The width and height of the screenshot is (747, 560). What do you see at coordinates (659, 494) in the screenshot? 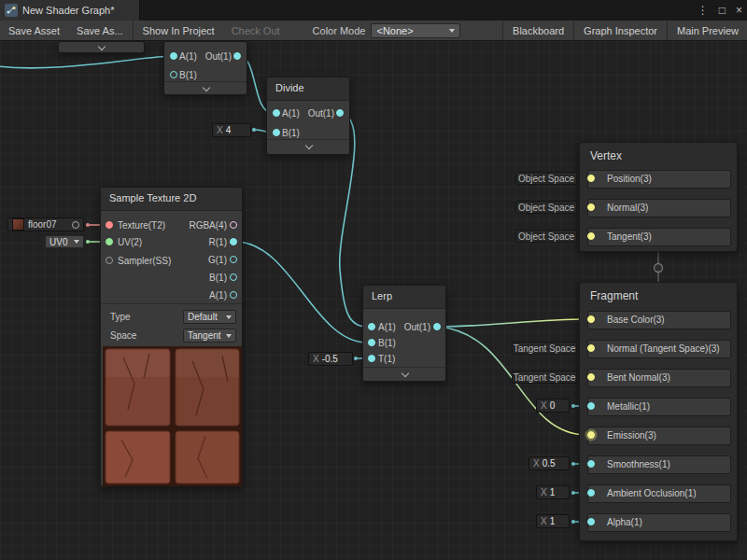
I see `fragment-row-ambient-occlusion: Ambient Occlusion(1)` at bounding box center [659, 494].